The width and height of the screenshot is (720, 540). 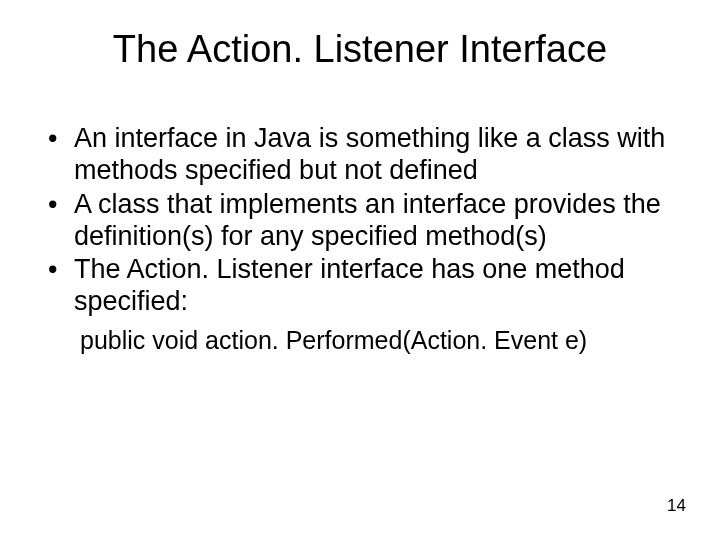 I want to click on bullet-item: A class that implements an interface pro…, so click(x=363, y=221).